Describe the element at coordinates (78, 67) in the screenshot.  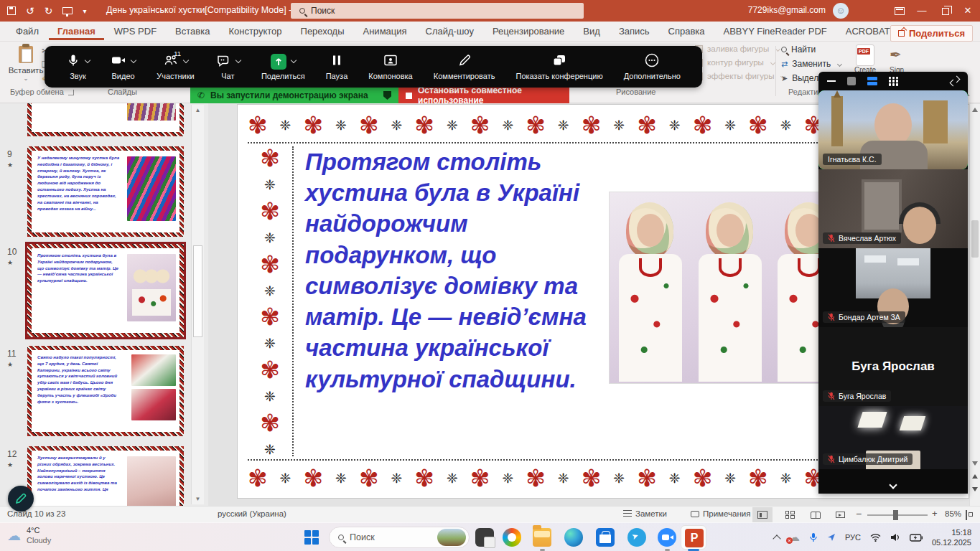
I see `meeting-button-звук: Звук` at that location.